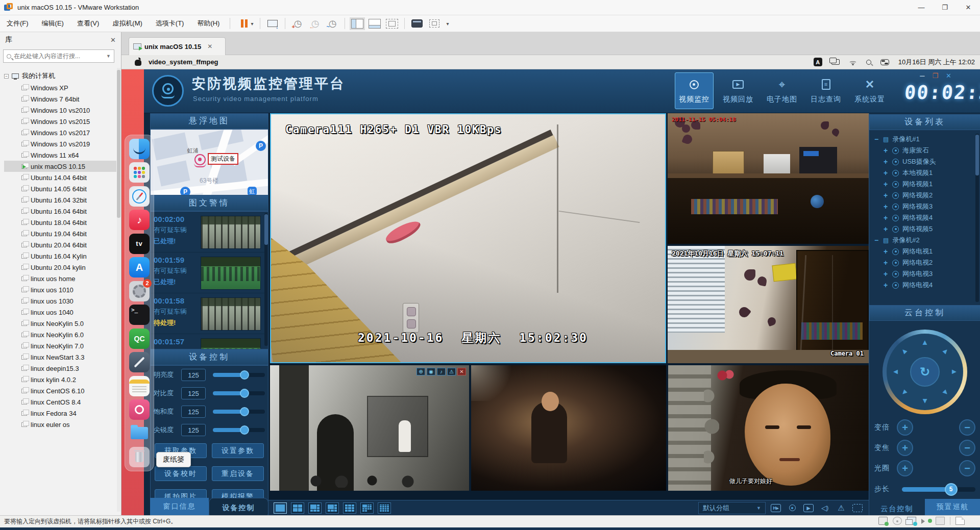 This screenshot has height=530, width=980. Describe the element at coordinates (977, 218) in the screenshot. I see `device-tree-scrollbar` at that location.